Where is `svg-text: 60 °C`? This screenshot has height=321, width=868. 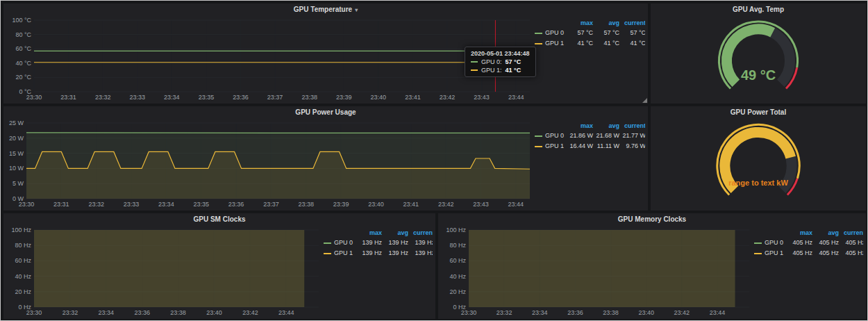 svg-text: 60 °C is located at coordinates (24, 49).